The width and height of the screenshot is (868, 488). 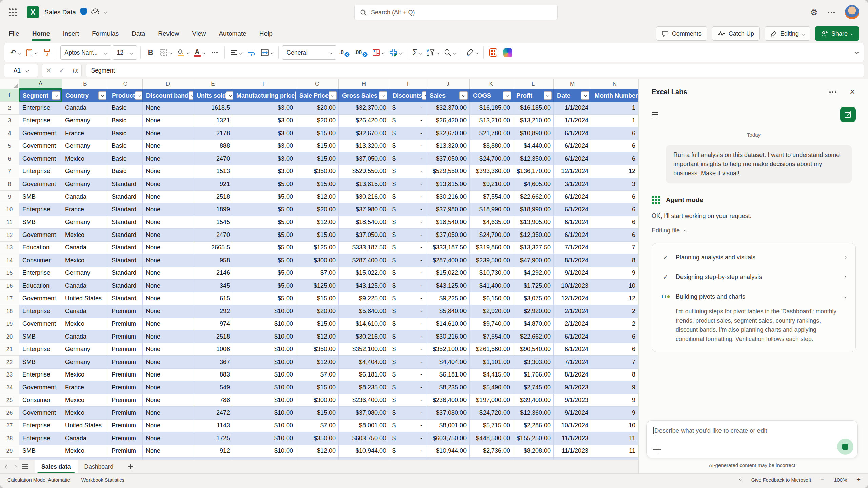 What do you see at coordinates (615, 426) in the screenshot?
I see `cell: 10` at bounding box center [615, 426].